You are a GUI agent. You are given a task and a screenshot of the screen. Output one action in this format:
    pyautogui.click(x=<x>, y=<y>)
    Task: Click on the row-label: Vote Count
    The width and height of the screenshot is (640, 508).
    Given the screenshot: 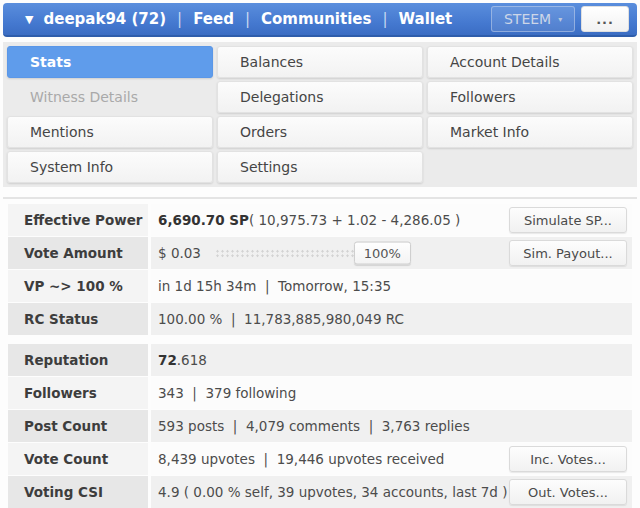 What is the action you would take?
    pyautogui.click(x=78, y=459)
    